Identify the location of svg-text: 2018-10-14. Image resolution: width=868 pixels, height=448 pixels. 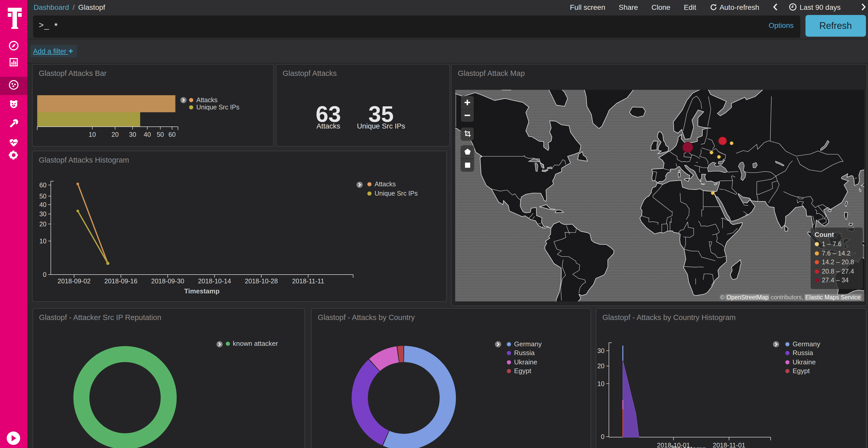
(214, 281).